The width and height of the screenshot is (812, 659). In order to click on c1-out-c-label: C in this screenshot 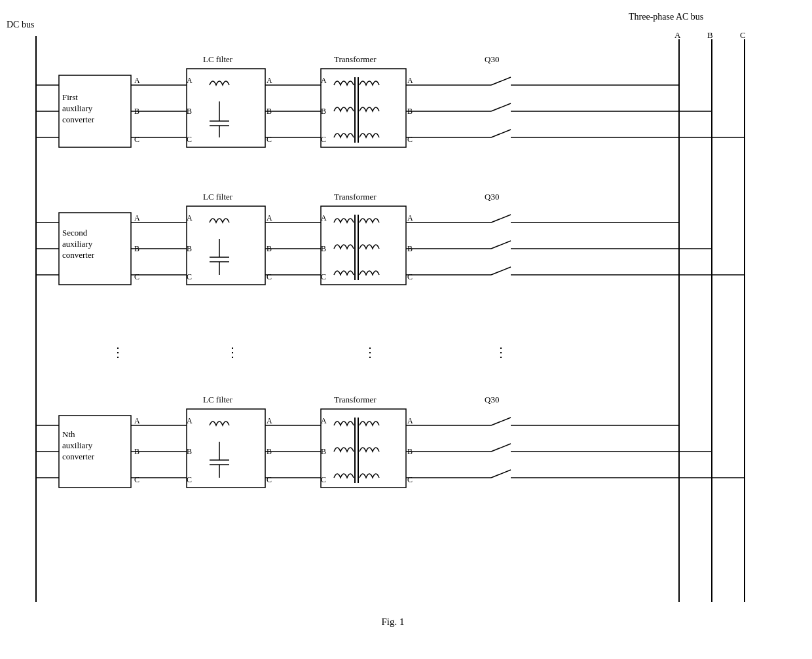, I will do `click(137, 139)`.